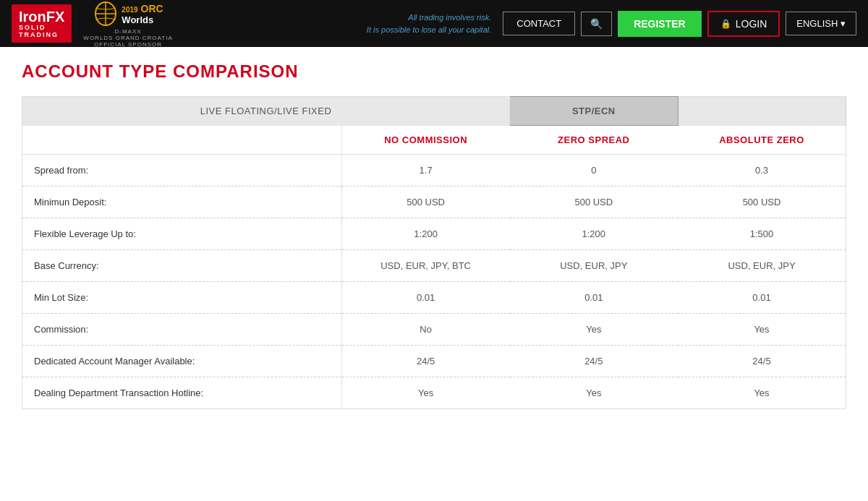  Describe the element at coordinates (752, 24) in the screenshot. I see `login-label: LOGIN` at that location.